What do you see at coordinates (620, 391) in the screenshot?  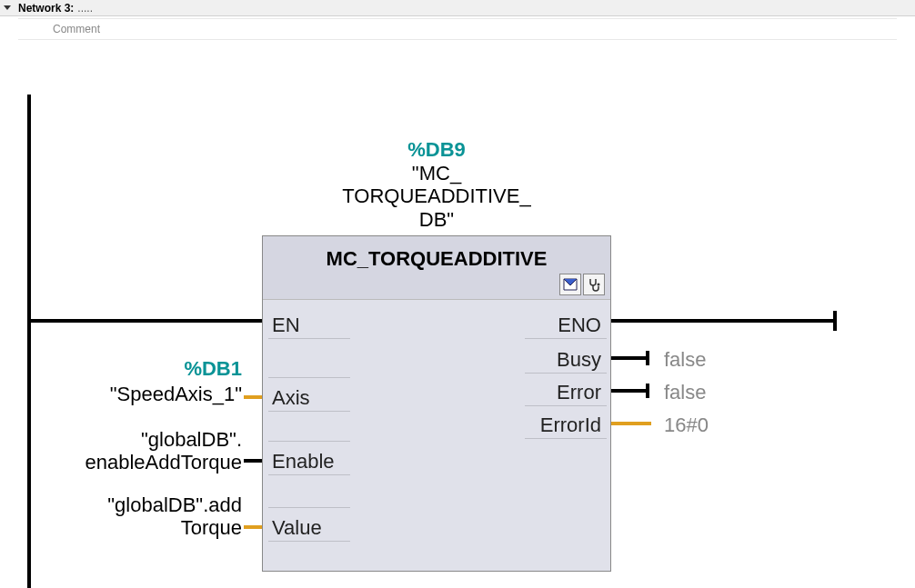 I see `wire-error` at bounding box center [620, 391].